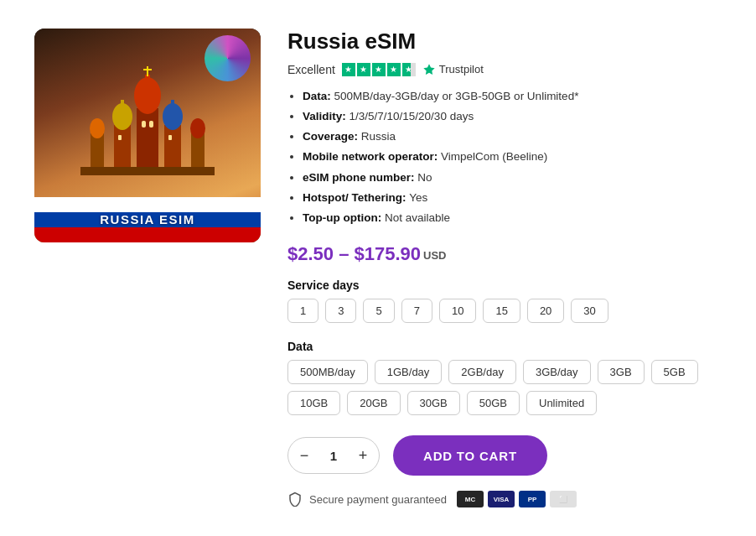 Image resolution: width=756 pixels, height=536 pixels. What do you see at coordinates (409, 372) in the screenshot?
I see `data-1gb: 1GB/day` at bounding box center [409, 372].